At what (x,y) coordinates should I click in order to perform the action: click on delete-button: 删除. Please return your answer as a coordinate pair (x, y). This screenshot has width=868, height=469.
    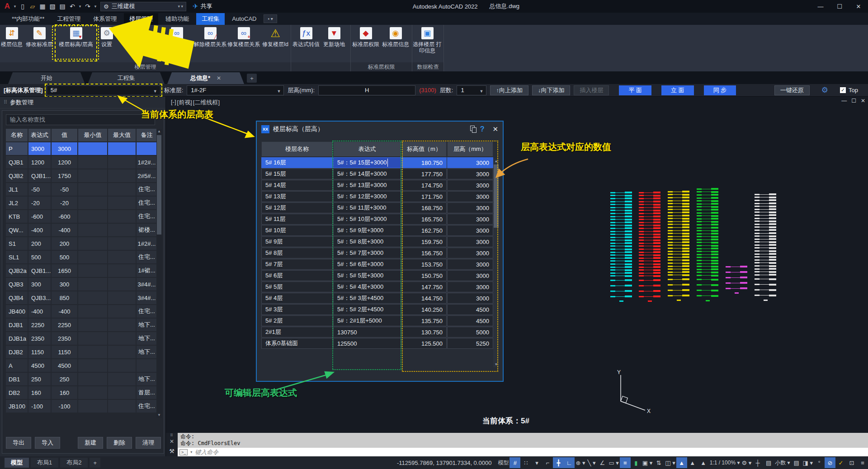
    Looking at the image, I should click on (119, 443).